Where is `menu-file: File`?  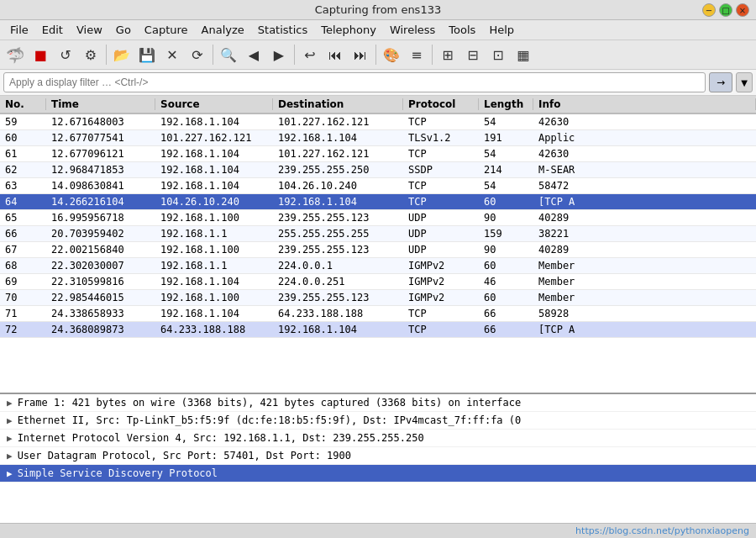
menu-file: File is located at coordinates (19, 30).